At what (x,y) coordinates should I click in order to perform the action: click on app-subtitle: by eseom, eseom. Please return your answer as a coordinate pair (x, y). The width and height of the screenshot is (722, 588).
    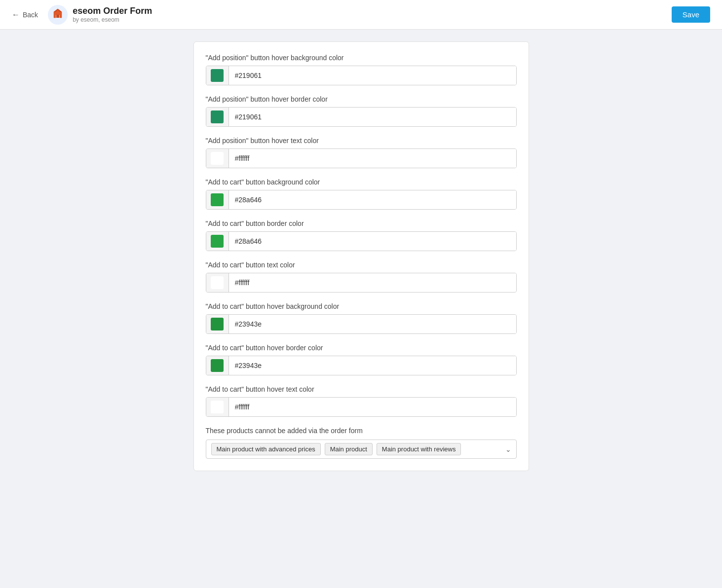
    Looking at the image, I should click on (113, 20).